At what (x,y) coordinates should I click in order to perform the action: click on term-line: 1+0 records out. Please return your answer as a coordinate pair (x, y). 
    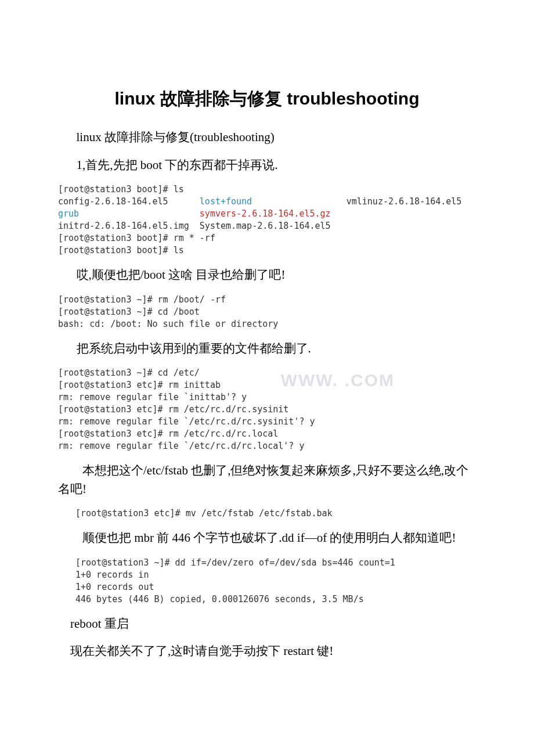
    Looking at the image, I should click on (115, 587).